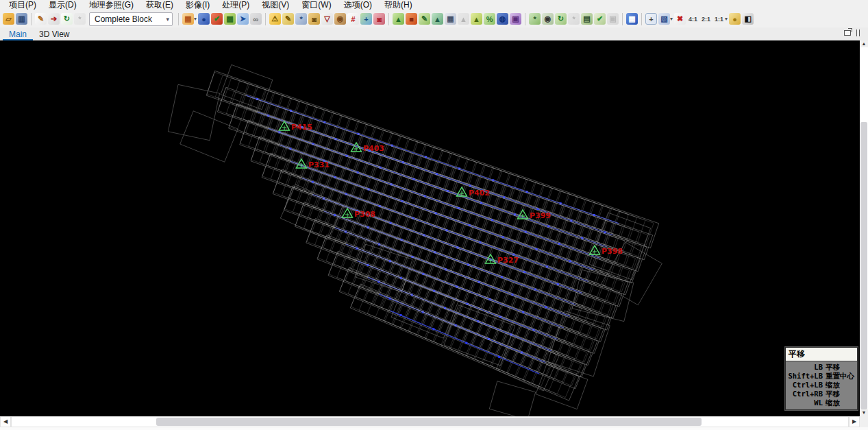 This screenshot has width=868, height=430. I want to click on vertical-scrollbar-thumb, so click(864, 266).